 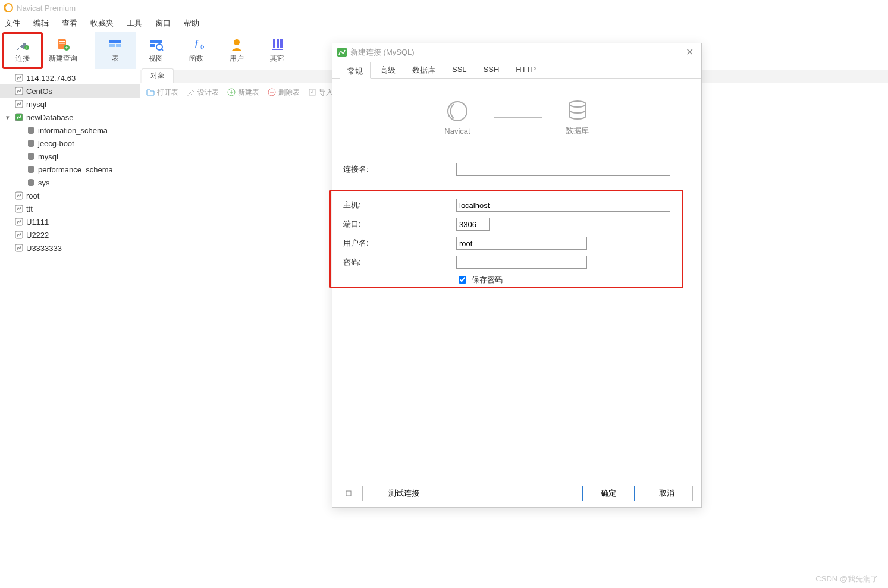 What do you see at coordinates (70, 143) in the screenshot?
I see `tree-item: jeecg-boot` at bounding box center [70, 143].